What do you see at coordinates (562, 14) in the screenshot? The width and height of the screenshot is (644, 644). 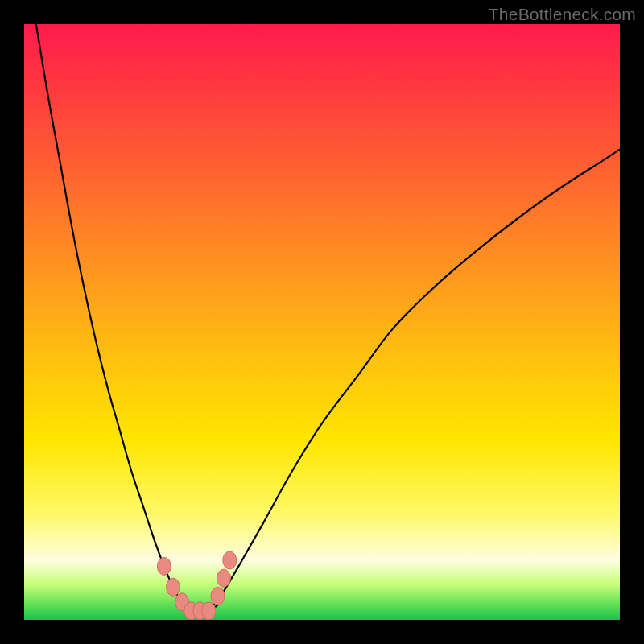 I see `watermark-text: TheBottleneck.com` at bounding box center [562, 14].